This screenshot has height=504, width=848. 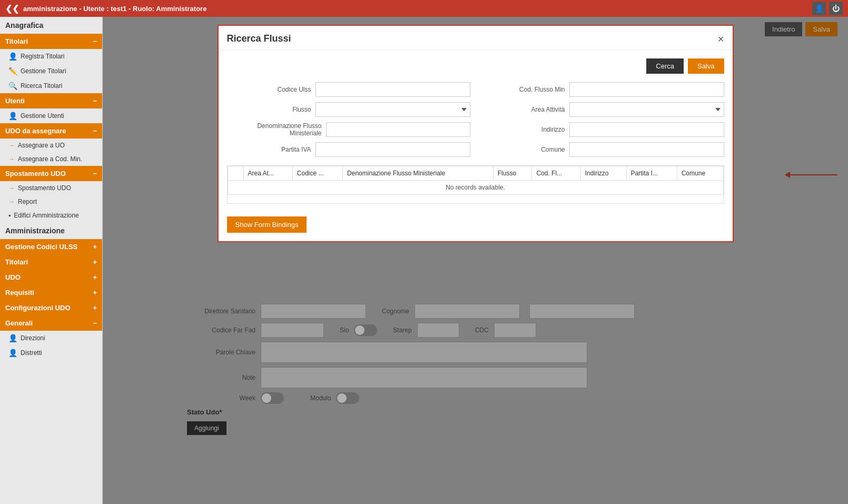 What do you see at coordinates (12, 202) in the screenshot?
I see `arrow-icon-4: →` at bounding box center [12, 202].